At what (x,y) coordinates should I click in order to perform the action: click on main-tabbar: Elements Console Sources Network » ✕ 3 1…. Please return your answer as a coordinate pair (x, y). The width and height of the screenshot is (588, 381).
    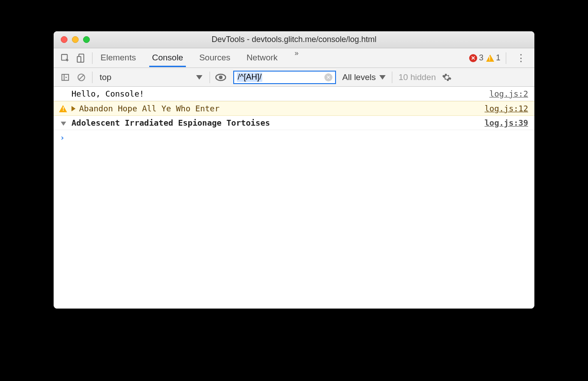
    Looking at the image, I should click on (294, 58).